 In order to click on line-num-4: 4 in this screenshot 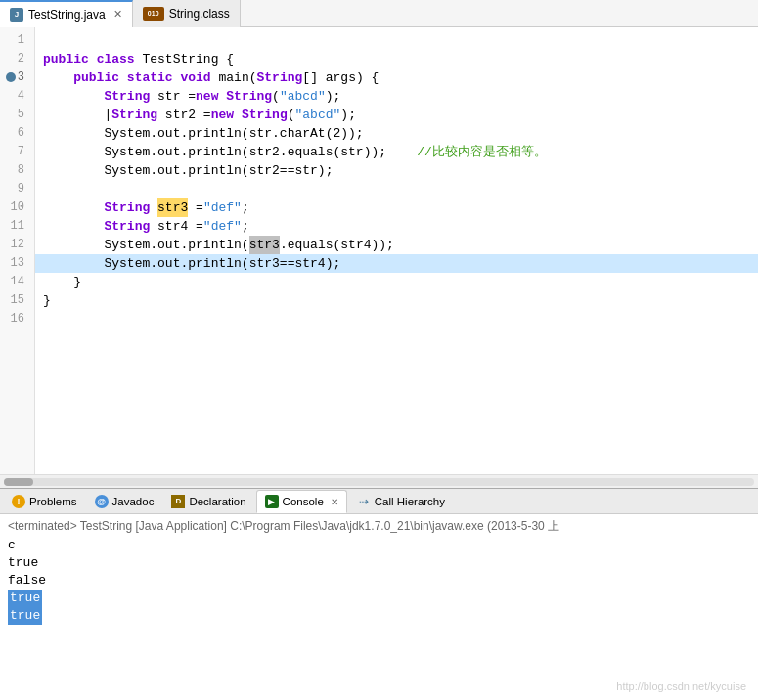, I will do `click(16, 96)`.